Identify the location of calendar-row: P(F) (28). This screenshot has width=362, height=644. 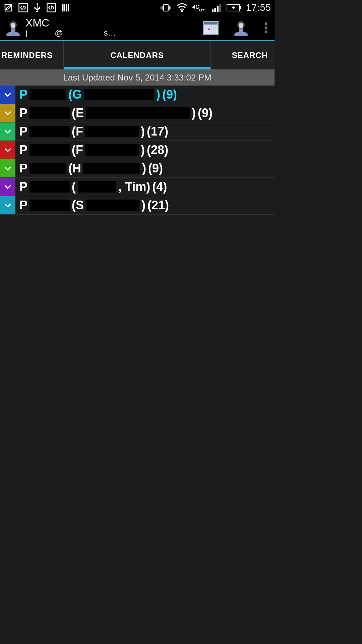
(137, 150).